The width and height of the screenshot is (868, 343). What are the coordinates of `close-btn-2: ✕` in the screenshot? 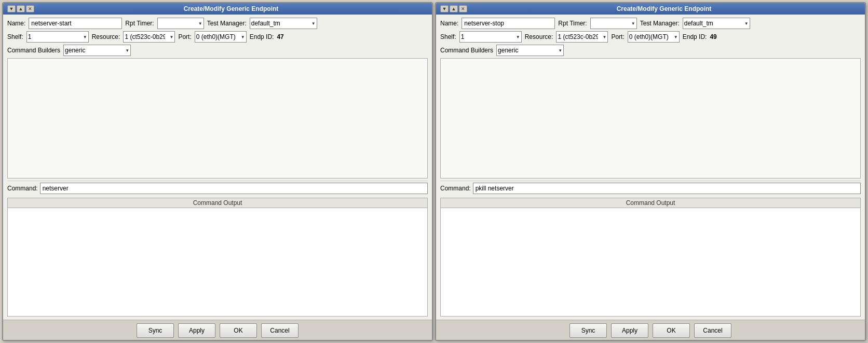 It's located at (463, 9).